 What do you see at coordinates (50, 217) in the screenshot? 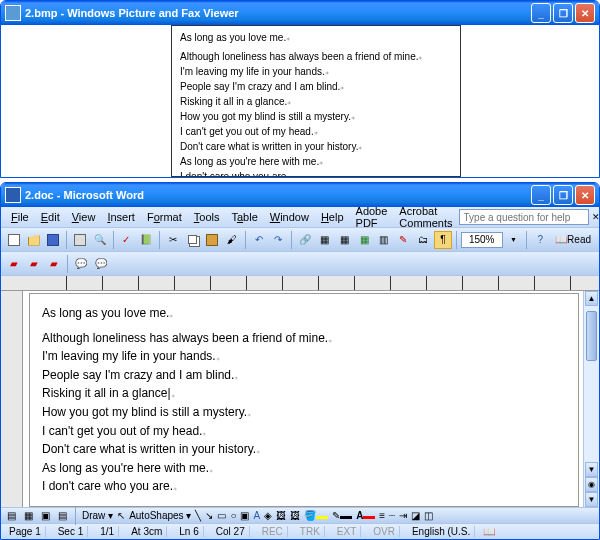
I see `menu-edit: Edit` at bounding box center [50, 217].